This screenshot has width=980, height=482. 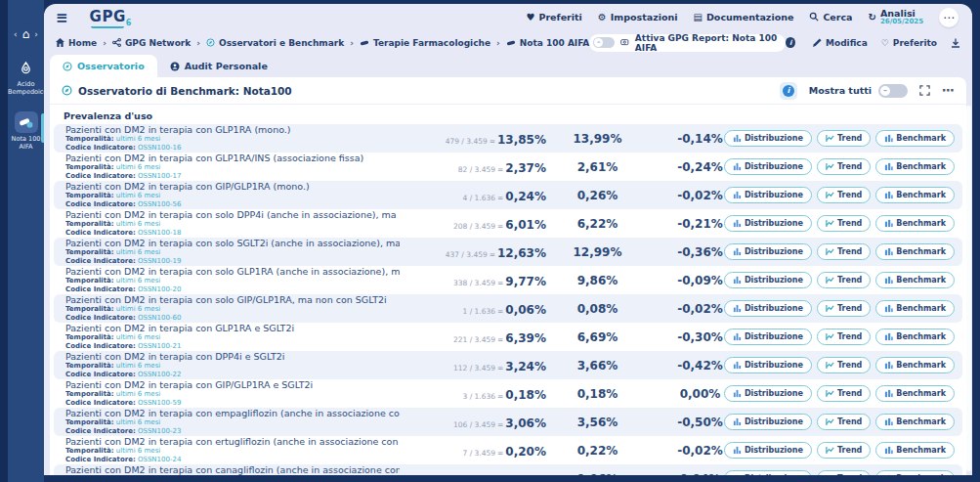 What do you see at coordinates (511, 43) in the screenshot?
I see `capsule-icon` at bounding box center [511, 43].